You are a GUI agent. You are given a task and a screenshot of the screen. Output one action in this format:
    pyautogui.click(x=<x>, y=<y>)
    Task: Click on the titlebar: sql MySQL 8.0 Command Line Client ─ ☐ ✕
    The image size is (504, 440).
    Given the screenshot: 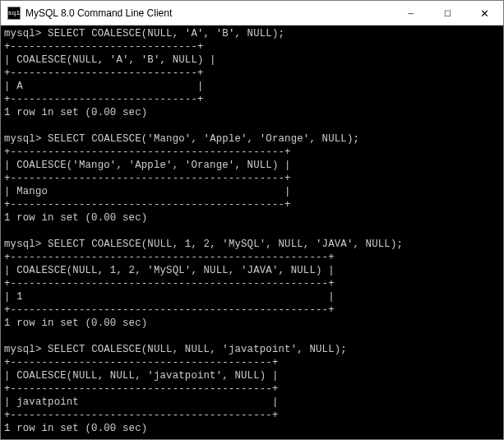 What is the action you would take?
    pyautogui.click(x=252, y=13)
    